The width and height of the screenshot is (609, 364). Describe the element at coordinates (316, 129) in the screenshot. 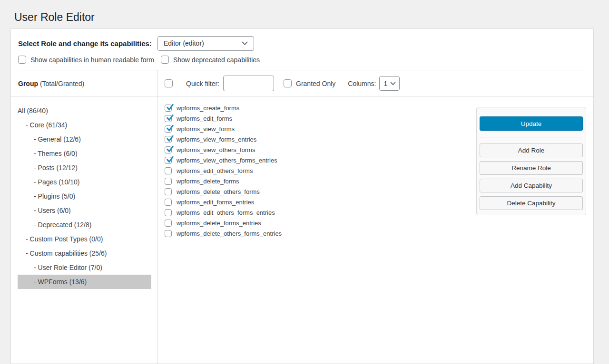

I see `capability-row: wpforms_view_forms` at that location.